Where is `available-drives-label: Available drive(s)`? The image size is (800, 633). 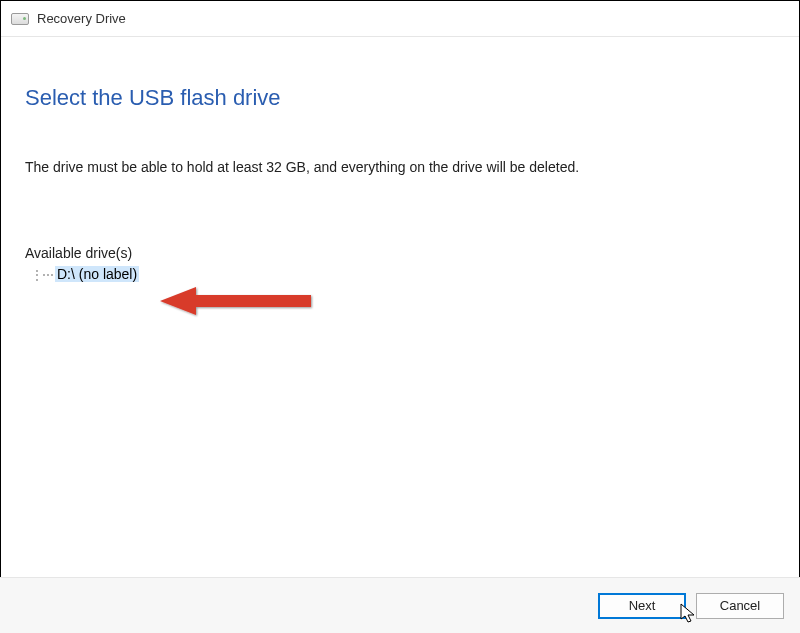 available-drives-label: Available drive(s) is located at coordinates (400, 253).